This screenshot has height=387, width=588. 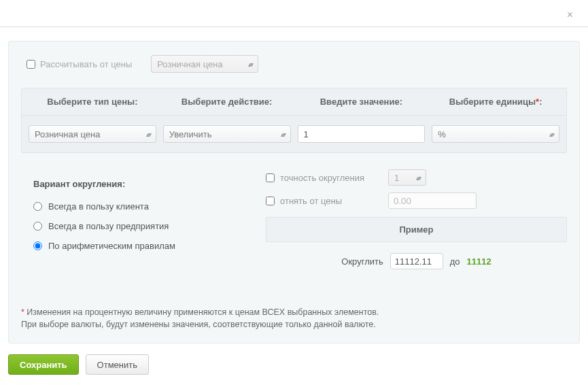 What do you see at coordinates (416, 220) in the screenshot?
I see `rounding-params: точность округления 1 ▴▾ отнять от цены …` at bounding box center [416, 220].